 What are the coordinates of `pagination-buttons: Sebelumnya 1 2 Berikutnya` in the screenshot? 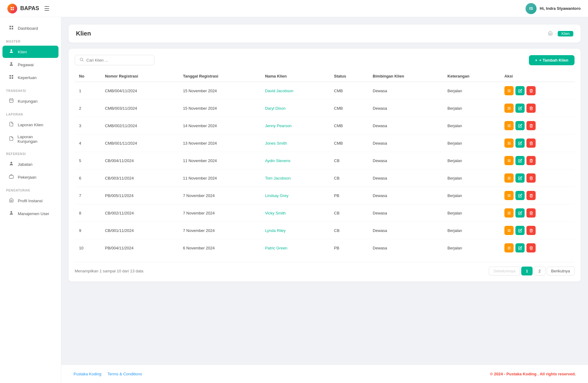 It's located at (532, 271).